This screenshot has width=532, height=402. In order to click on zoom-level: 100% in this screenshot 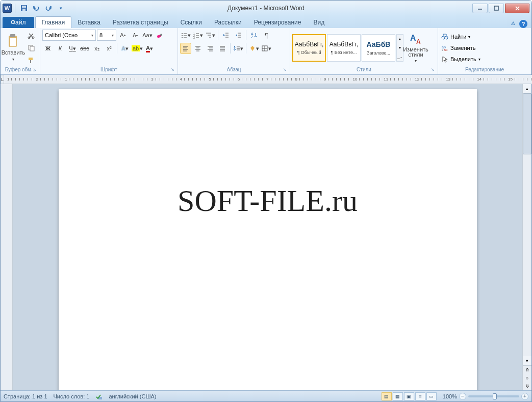, I will do `click(450, 396)`.